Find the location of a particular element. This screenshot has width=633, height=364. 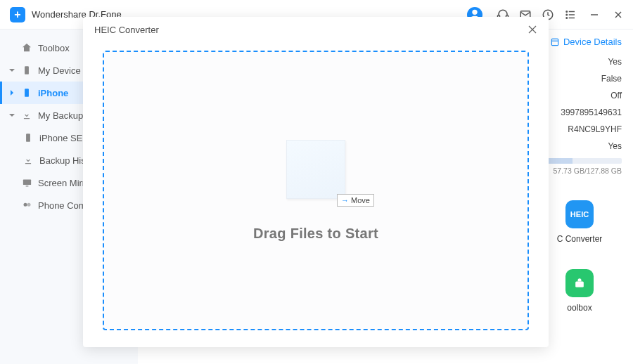

sidebar-label: My Device is located at coordinates (59, 70).